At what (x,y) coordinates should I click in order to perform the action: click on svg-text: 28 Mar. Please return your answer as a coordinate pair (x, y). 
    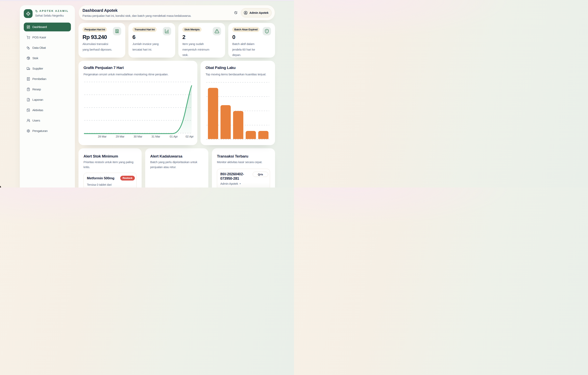
    Looking at the image, I should click on (102, 136).